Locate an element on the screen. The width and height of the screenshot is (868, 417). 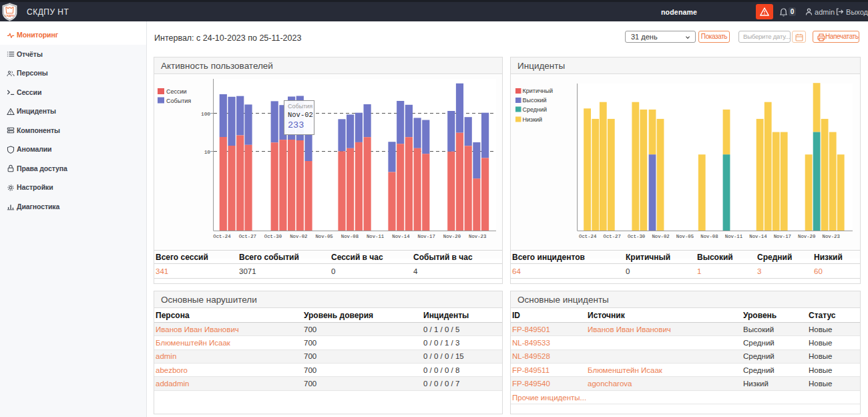
svg-text: 10 is located at coordinates (208, 152).